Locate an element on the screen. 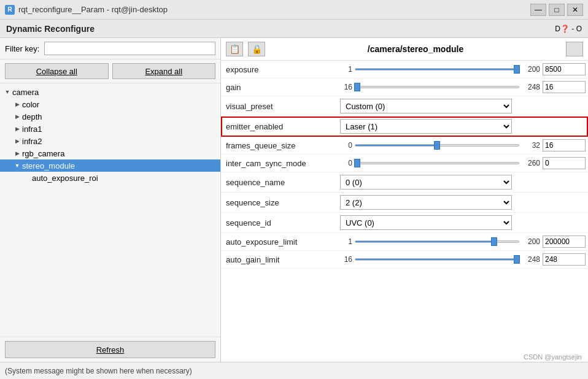  filter-input is located at coordinates (130, 48).